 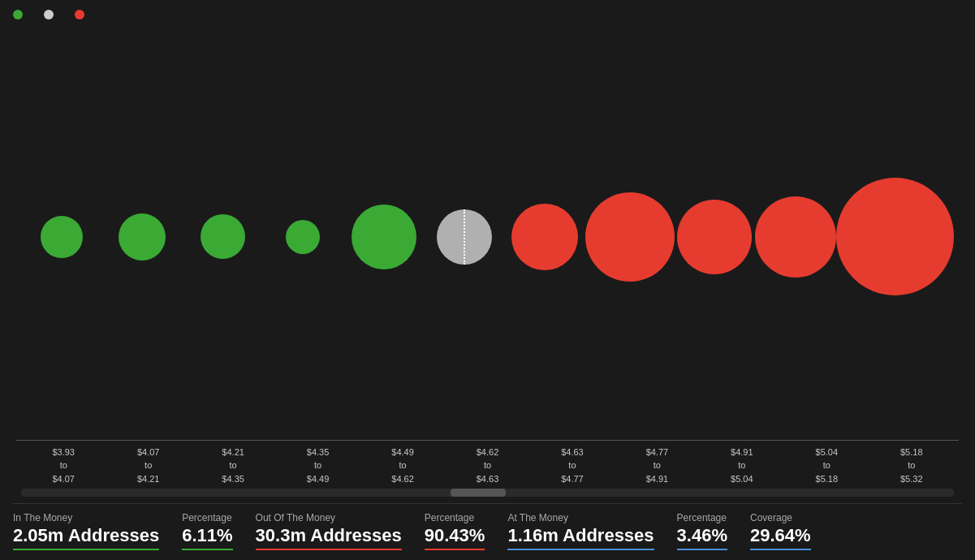 I want to click on label-range-9: $5.04to$5.18, so click(x=827, y=466).